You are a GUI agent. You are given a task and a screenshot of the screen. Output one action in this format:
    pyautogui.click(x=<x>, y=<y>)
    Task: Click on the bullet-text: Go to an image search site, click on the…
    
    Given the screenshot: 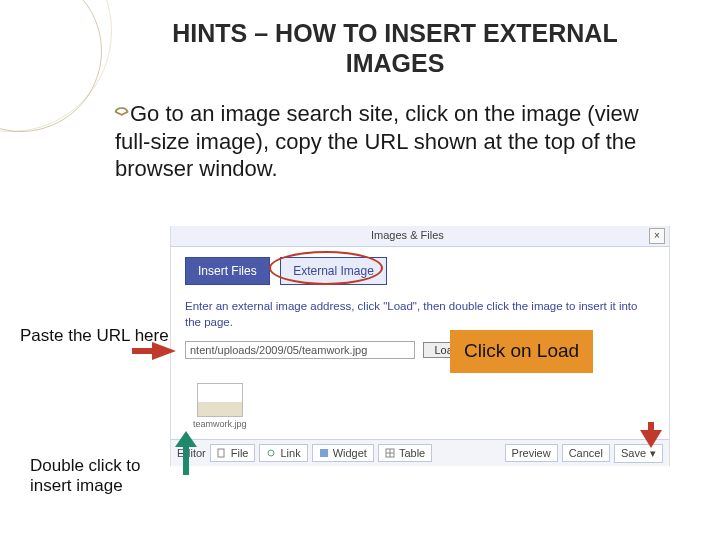 What is the action you would take?
    pyautogui.click(x=377, y=141)
    